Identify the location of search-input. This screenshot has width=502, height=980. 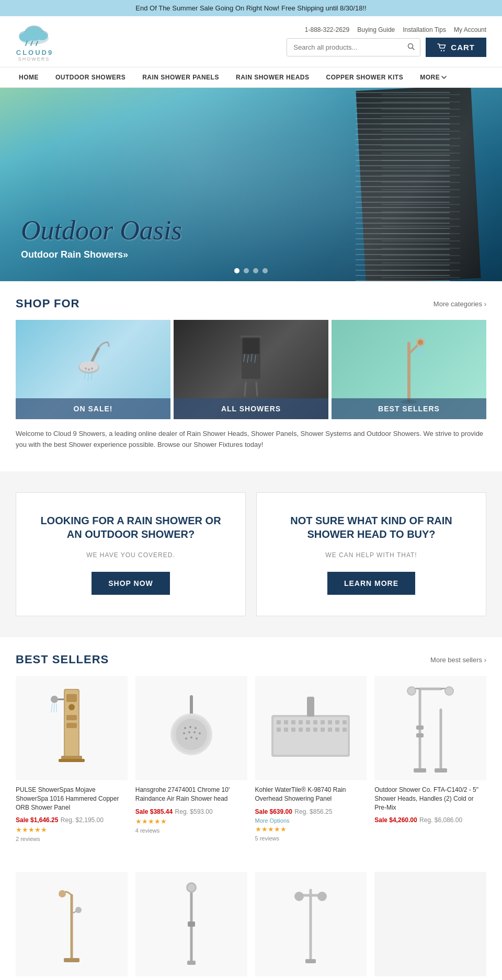
(345, 47).